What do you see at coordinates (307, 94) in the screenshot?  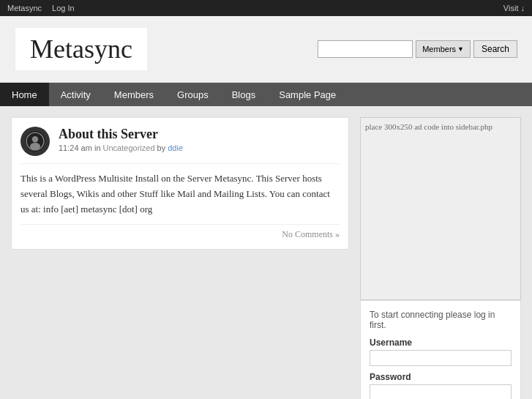 I see `nav-sample-page: Sample Page` at bounding box center [307, 94].